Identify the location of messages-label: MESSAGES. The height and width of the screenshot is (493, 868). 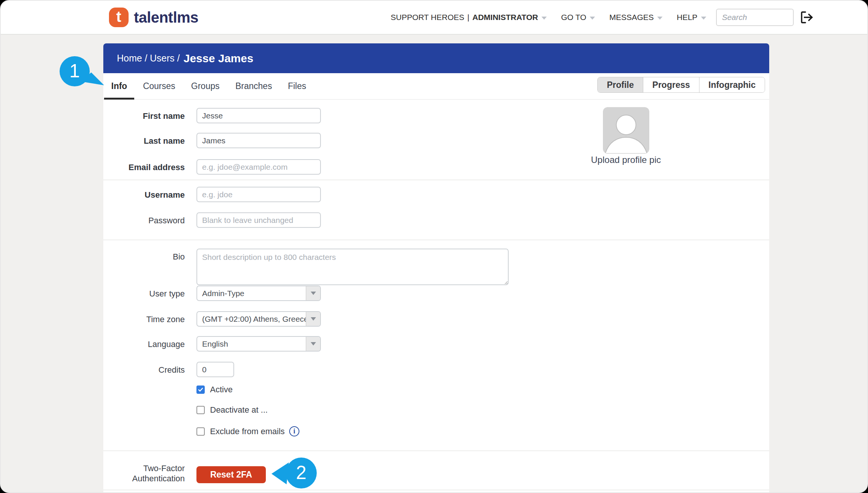
(632, 17).